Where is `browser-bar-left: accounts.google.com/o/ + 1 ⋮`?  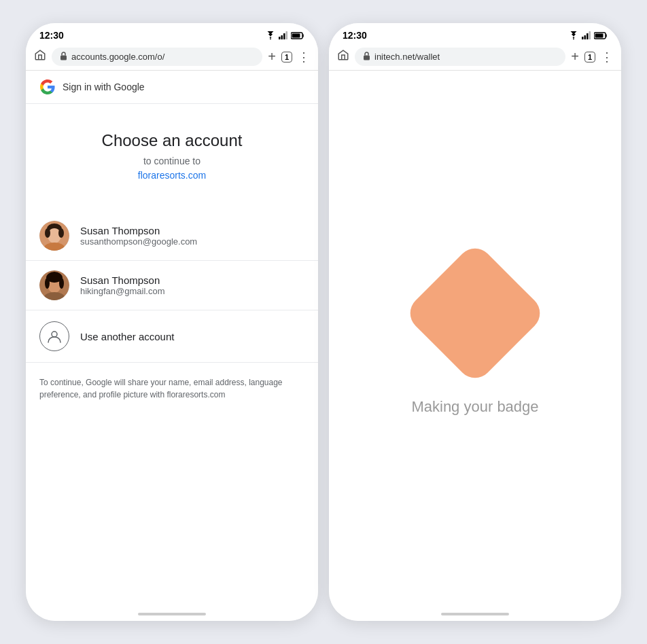
browser-bar-left: accounts.google.com/o/ + 1 ⋮ is located at coordinates (172, 57).